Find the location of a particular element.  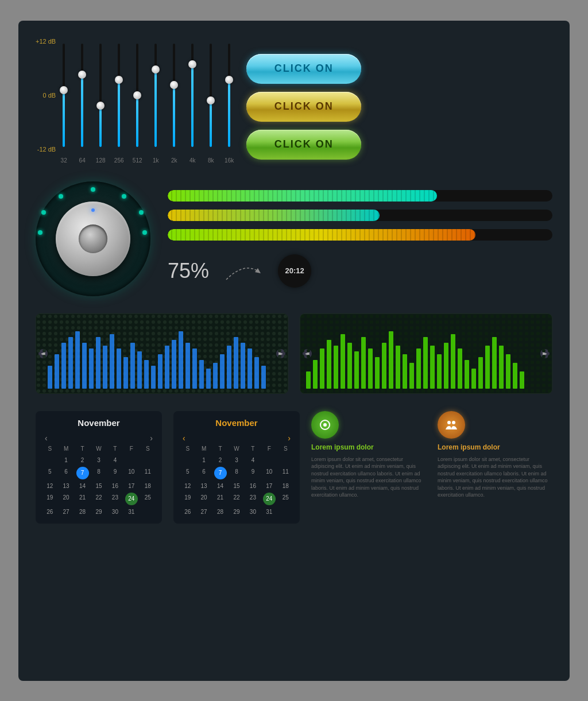

record-icon is located at coordinates (325, 425).